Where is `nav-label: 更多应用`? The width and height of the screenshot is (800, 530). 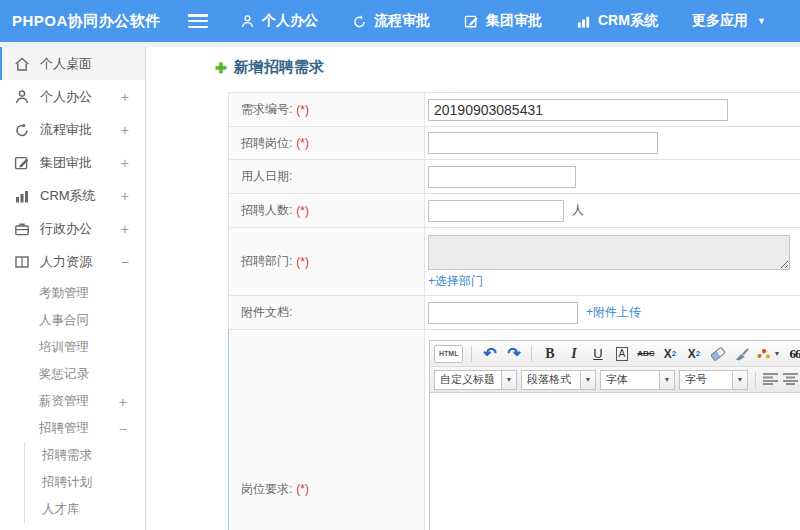 nav-label: 更多应用 is located at coordinates (720, 21).